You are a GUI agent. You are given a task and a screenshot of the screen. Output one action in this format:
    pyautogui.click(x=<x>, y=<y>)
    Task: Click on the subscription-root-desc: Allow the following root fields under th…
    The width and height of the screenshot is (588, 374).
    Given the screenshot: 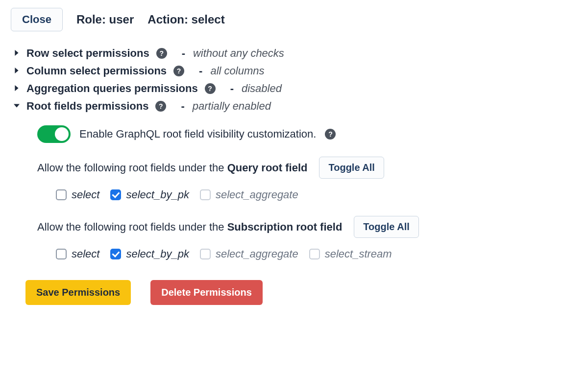 What is the action you would take?
    pyautogui.click(x=190, y=227)
    